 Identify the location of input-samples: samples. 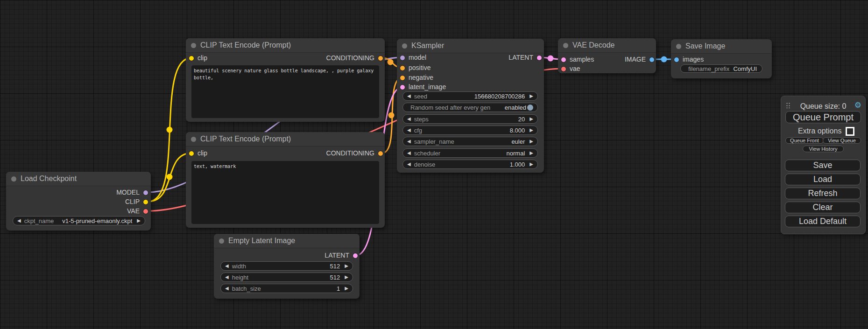
(578, 59).